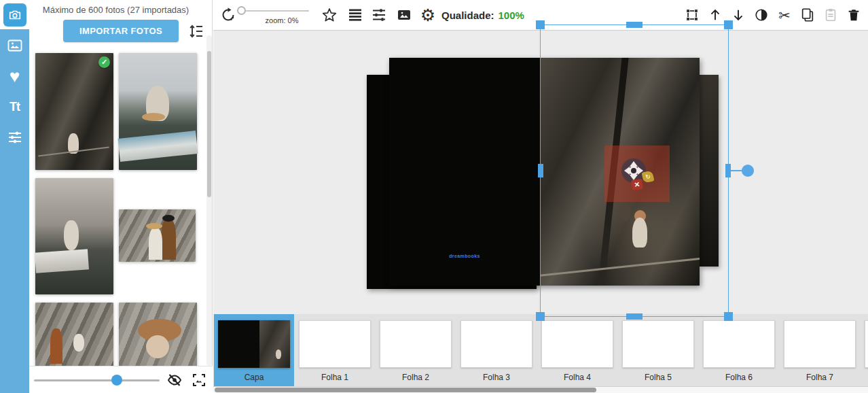 The image size is (868, 393). What do you see at coordinates (209, 201) in the screenshot?
I see `panel-scrollbar` at bounding box center [209, 201].